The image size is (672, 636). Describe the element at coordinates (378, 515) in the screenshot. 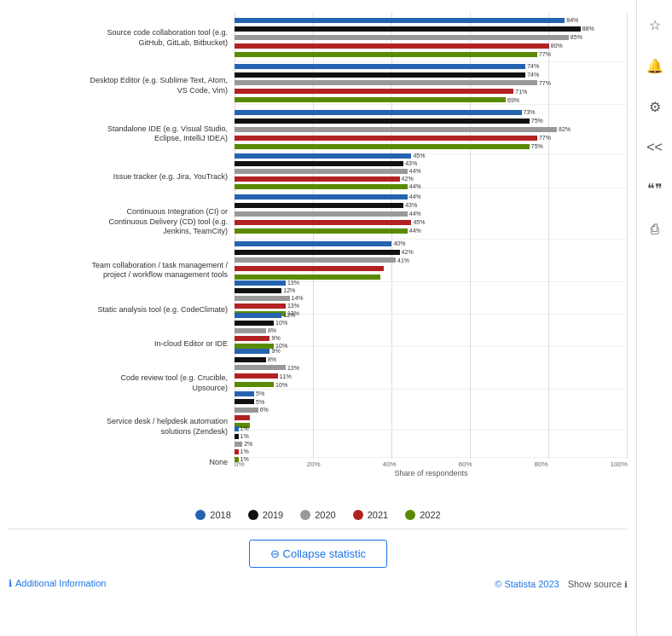

I see `legend-year-label: 2021` at that location.